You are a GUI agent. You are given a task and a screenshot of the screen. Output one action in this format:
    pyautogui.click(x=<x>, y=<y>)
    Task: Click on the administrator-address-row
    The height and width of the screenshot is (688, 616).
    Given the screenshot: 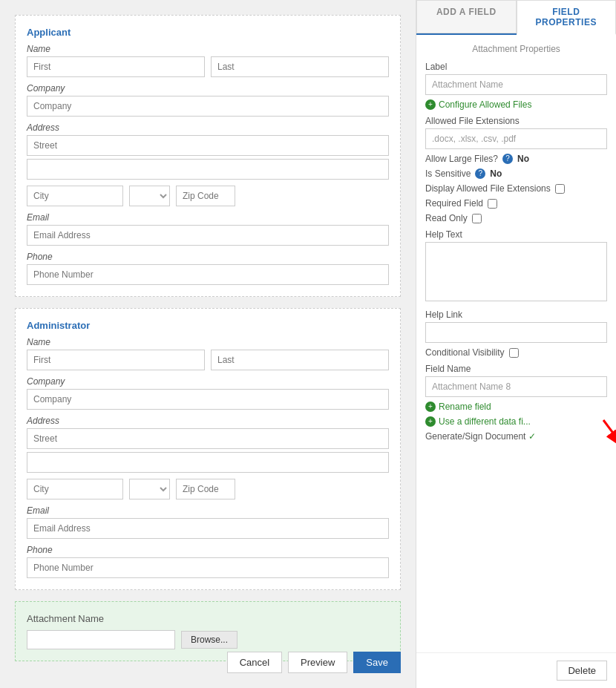 What is the action you would take?
    pyautogui.click(x=208, y=489)
    